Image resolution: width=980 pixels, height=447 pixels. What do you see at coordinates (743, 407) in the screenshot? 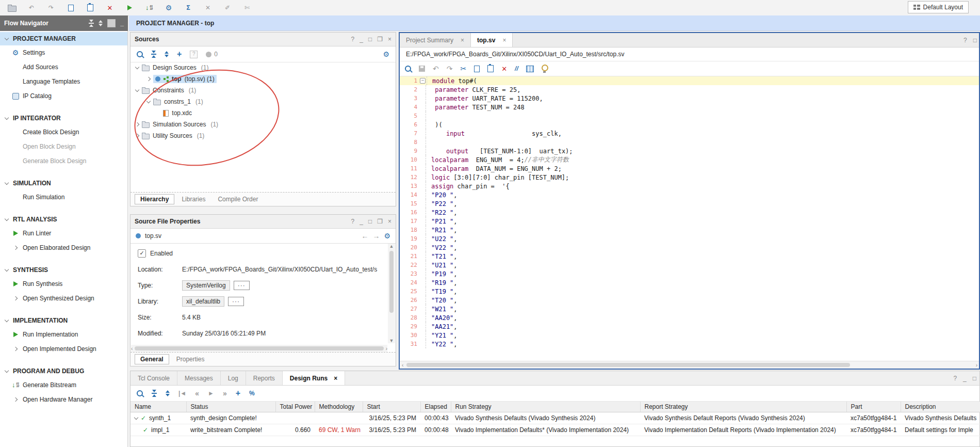
I see `column-header-report-strategy: Report Strategy` at bounding box center [743, 407].